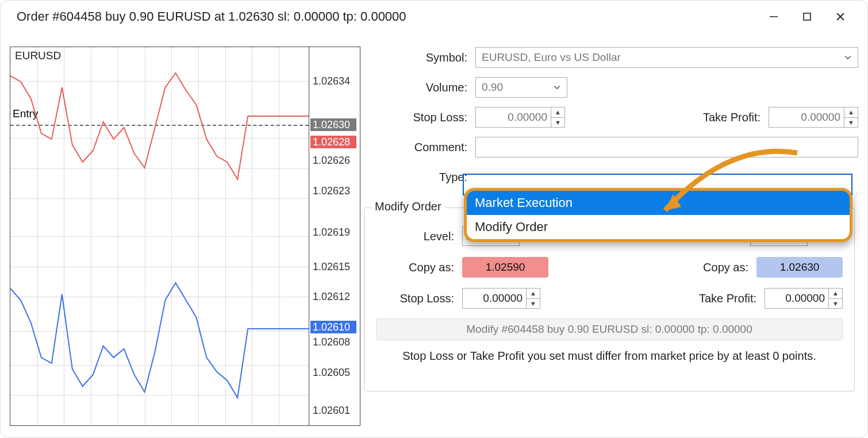 The height and width of the screenshot is (438, 868). I want to click on annotation-arrow-icon, so click(728, 189).